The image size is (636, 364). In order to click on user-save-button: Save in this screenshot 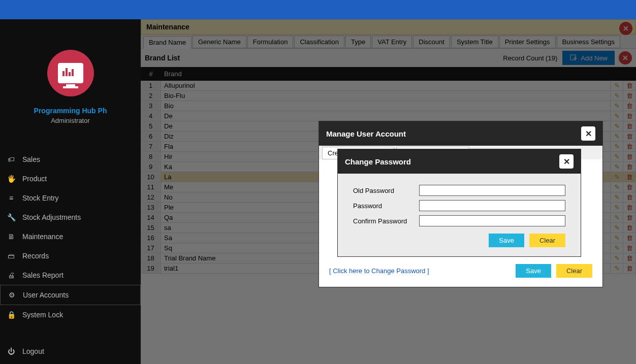, I will do `click(533, 271)`.